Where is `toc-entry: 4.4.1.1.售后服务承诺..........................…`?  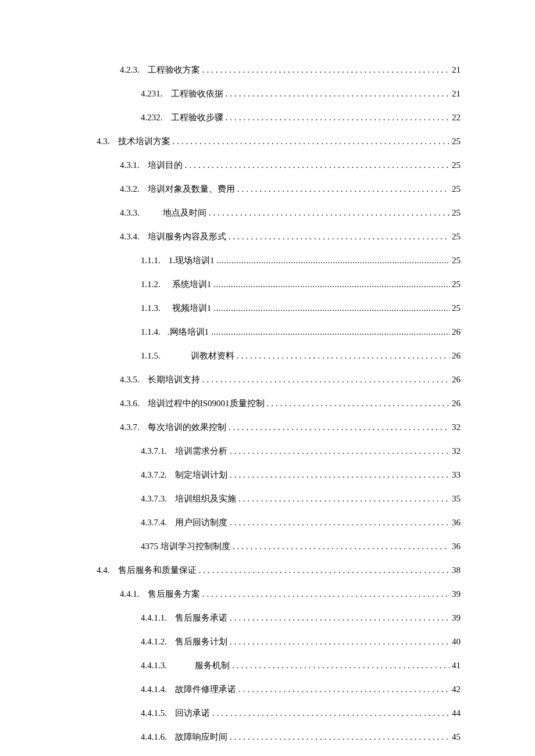
toc-entry: 4.4.1.1.售后服务承诺..........................… is located at coordinates (268, 618).